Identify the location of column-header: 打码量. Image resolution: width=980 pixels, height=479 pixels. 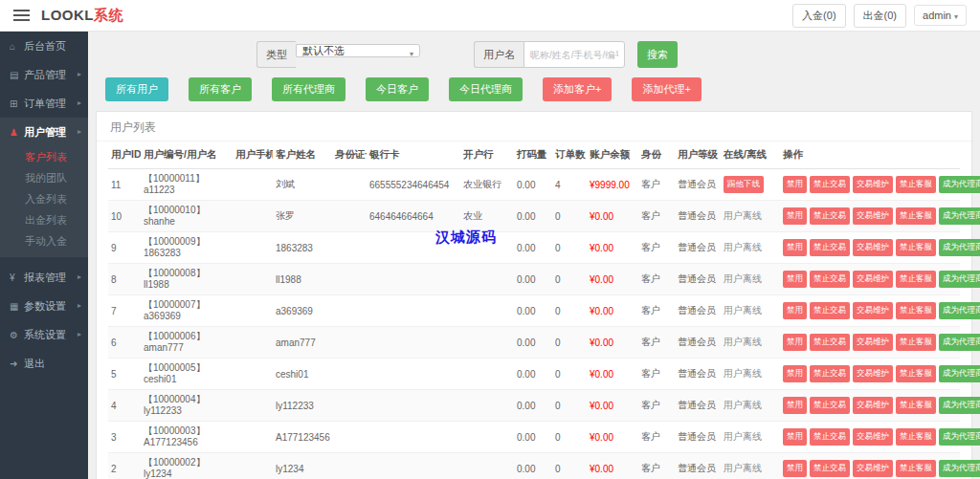
(533, 155).